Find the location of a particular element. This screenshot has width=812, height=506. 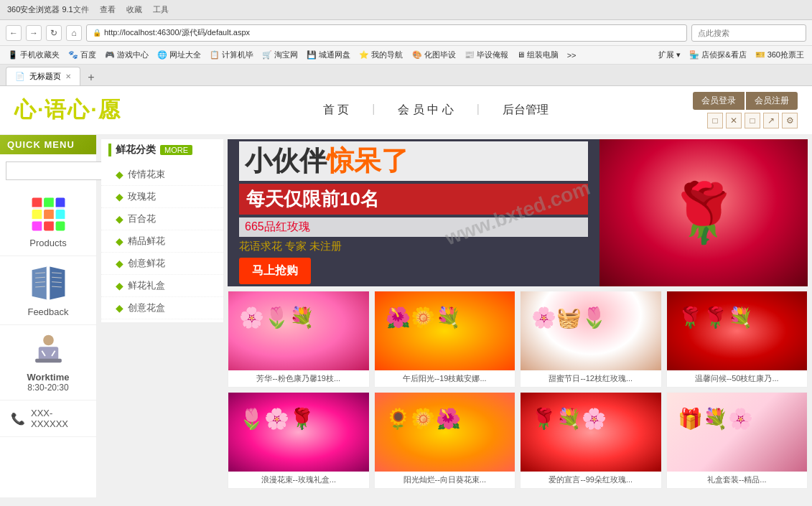

cat-label-1: 传情花束 is located at coordinates (146, 174).